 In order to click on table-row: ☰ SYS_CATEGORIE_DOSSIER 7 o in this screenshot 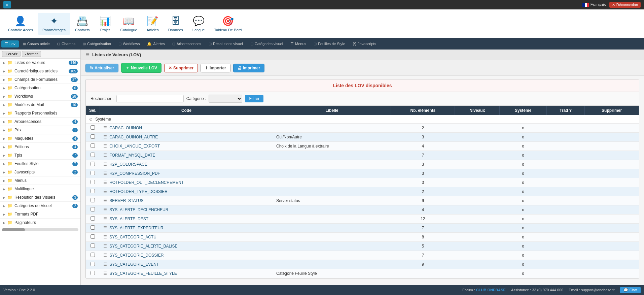, I will do `click(362, 255)`.